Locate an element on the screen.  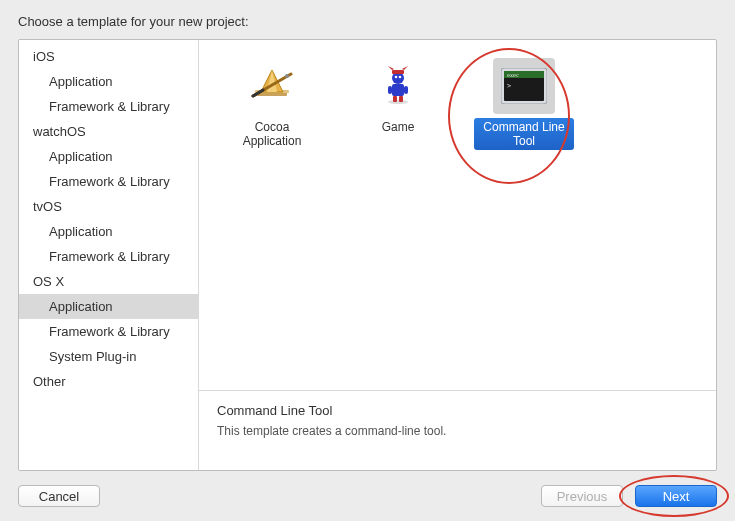
previous-button: Previous is located at coordinates (582, 496).